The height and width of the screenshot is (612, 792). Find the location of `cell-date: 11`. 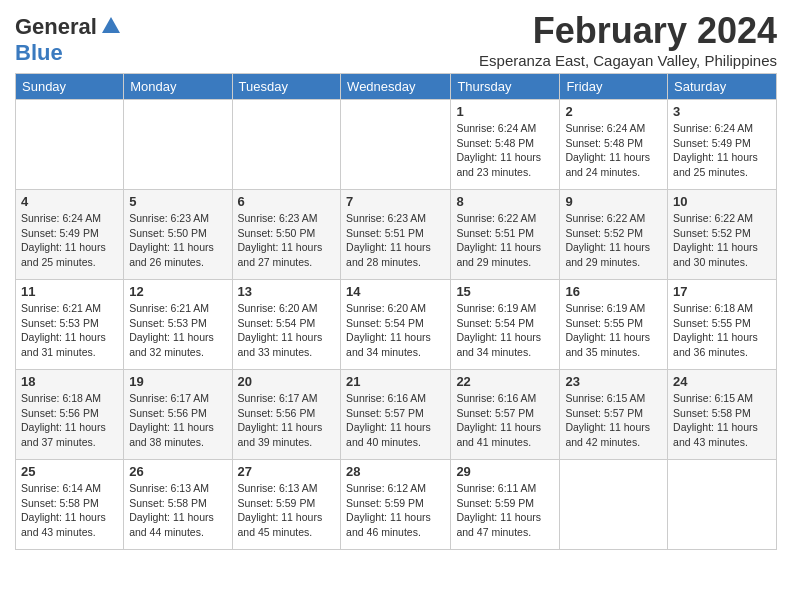

cell-date: 11 is located at coordinates (70, 292).